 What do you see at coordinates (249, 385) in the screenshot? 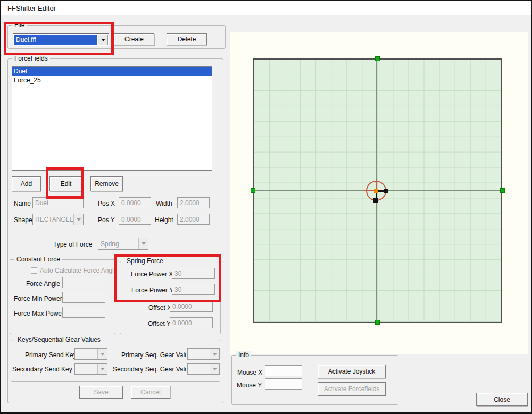
I see `mouse-y-label: Mouse Y` at bounding box center [249, 385].